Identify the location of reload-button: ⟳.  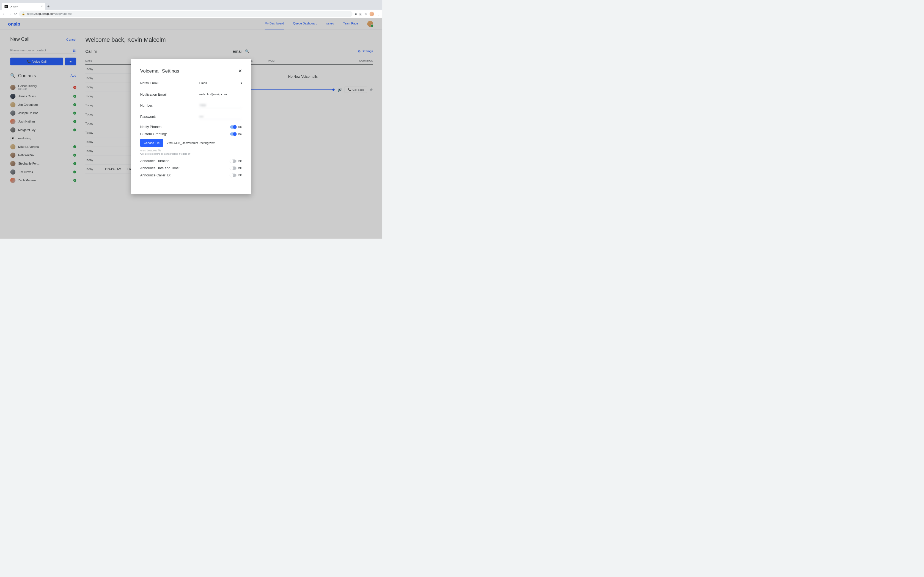
(16, 14).